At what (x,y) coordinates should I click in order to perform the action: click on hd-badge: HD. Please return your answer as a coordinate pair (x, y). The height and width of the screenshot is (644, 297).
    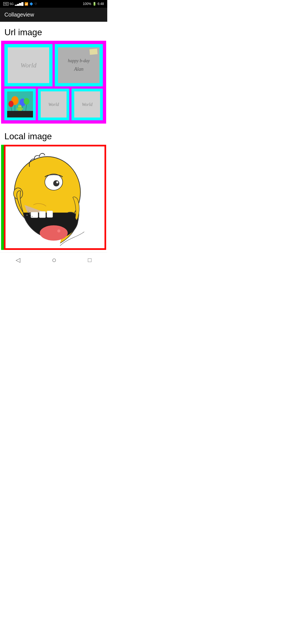
    Looking at the image, I should click on (6, 4).